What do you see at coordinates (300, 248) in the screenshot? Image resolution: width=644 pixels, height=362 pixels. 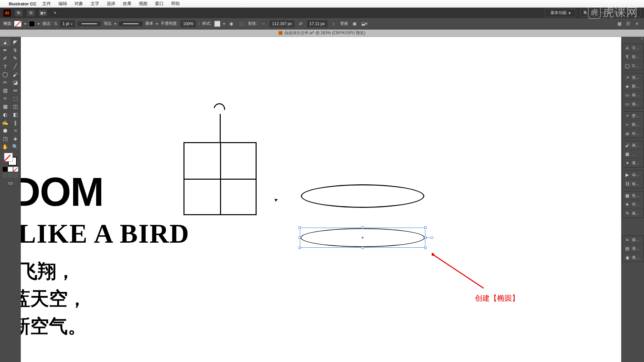 I see `handle-bottom-left` at bounding box center [300, 248].